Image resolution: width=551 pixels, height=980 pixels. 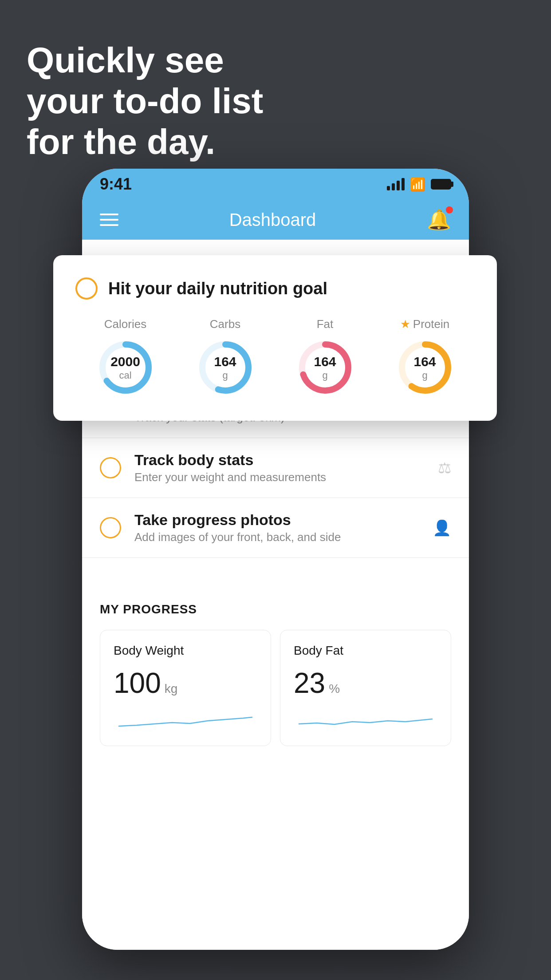 I want to click on status-bar: 9:41 📶, so click(x=276, y=184).